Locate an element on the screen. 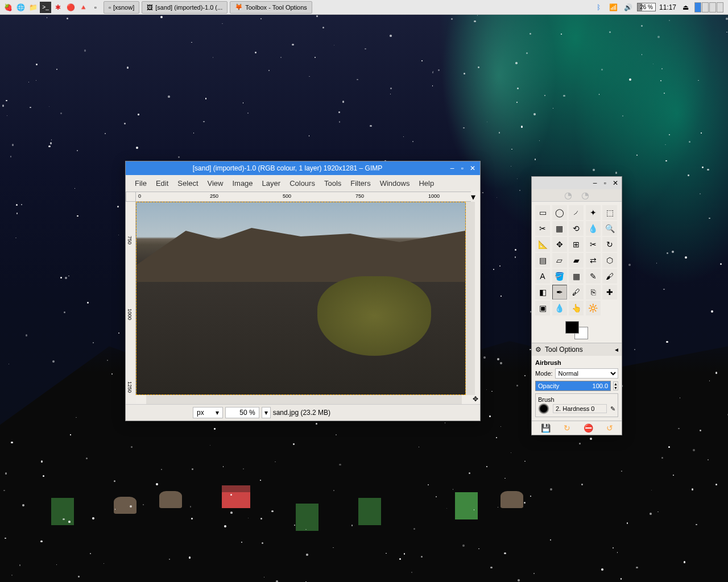  save-preset-icon: 💾 is located at coordinates (546, 428).